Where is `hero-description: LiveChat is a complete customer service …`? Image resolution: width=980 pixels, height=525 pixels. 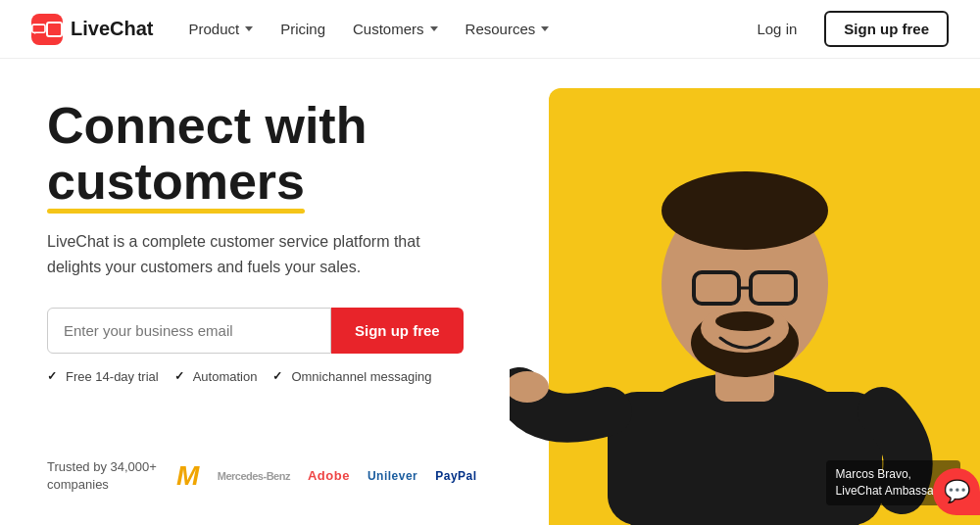
hero-description: LiveChat is a complete customer service … is located at coordinates (253, 255).